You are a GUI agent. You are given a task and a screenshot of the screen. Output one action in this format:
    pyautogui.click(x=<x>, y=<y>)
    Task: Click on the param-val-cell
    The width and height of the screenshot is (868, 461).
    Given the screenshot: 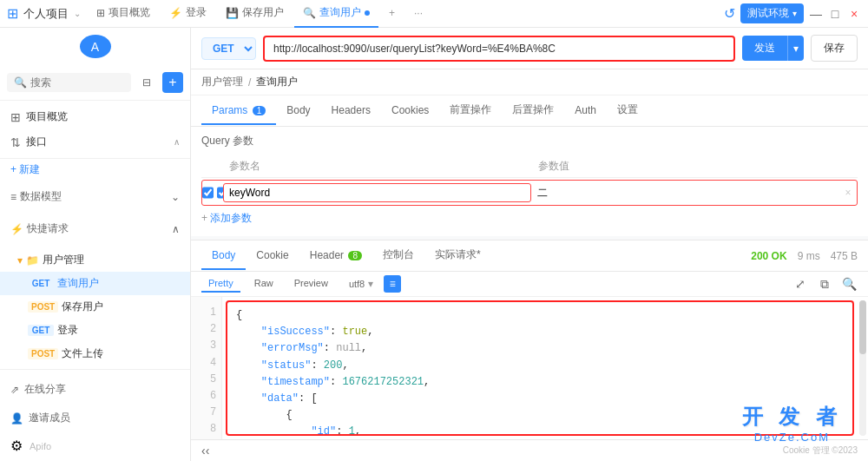 What is the action you would take?
    pyautogui.click(x=686, y=193)
    